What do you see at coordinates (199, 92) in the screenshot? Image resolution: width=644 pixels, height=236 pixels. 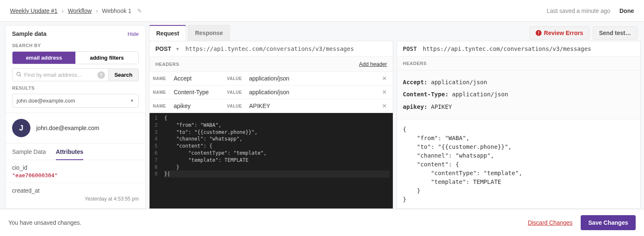 I see `header-name: Content-Type` at bounding box center [199, 92].